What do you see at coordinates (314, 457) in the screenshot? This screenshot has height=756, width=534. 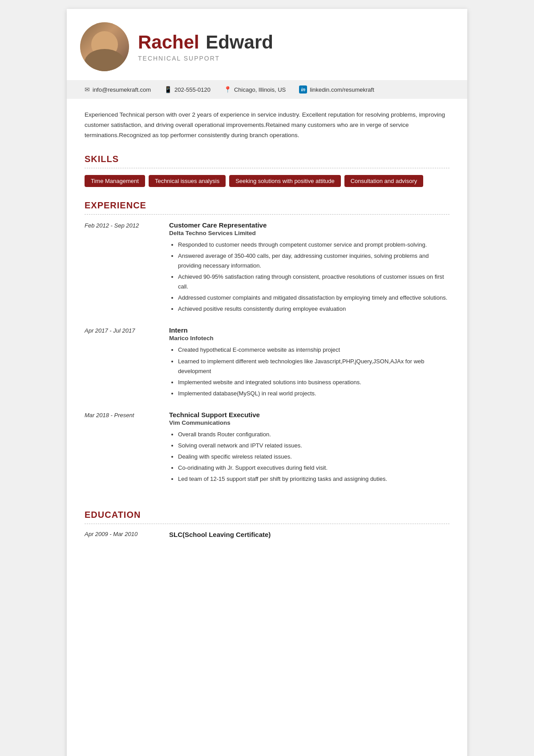 I see `bullet-2-2: Dealing with specific wireless related i…` at bounding box center [314, 457].